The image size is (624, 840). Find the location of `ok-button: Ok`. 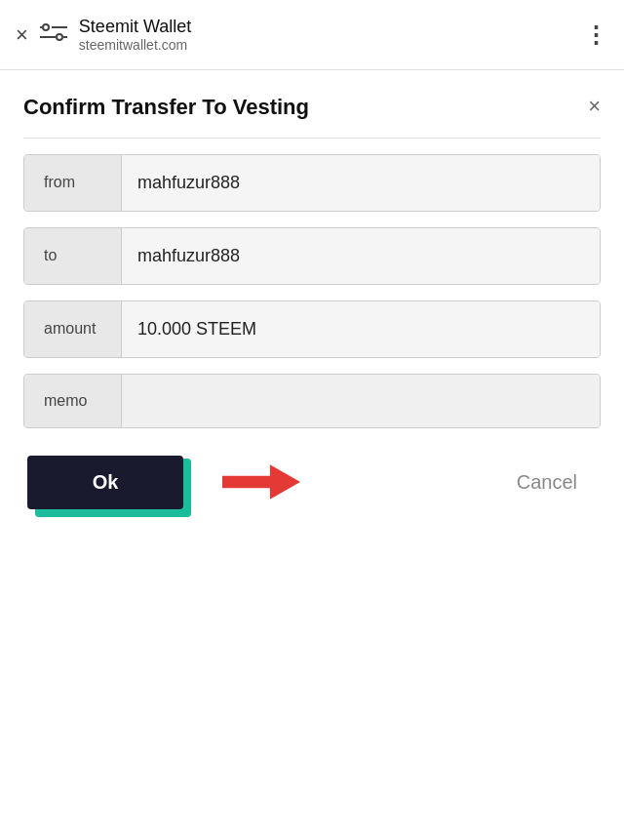

ok-button: Ok is located at coordinates (105, 482).